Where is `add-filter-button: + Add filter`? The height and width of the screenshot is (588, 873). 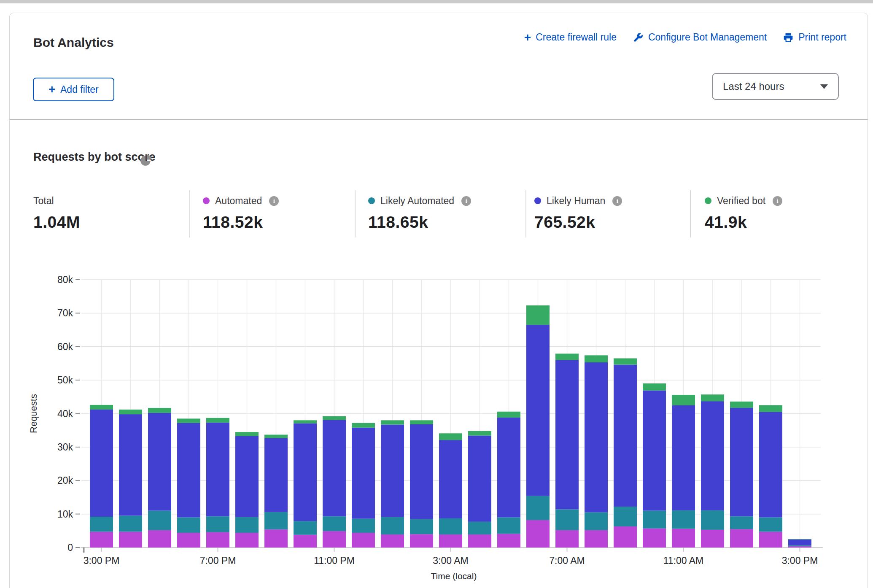 add-filter-button: + Add filter is located at coordinates (73, 89).